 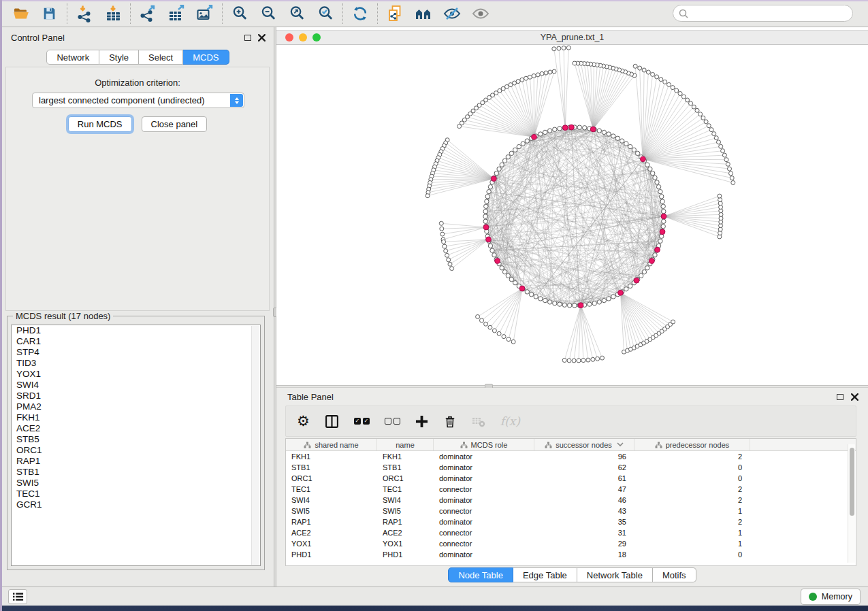 I want to click on mcds-result-item: ORC1, so click(x=136, y=450).